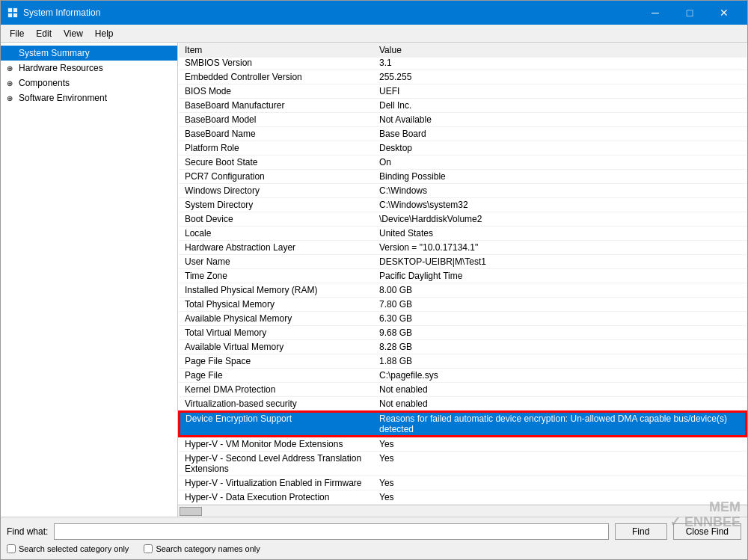  Describe the element at coordinates (16, 33) in the screenshot. I see `menu-file: File` at that location.